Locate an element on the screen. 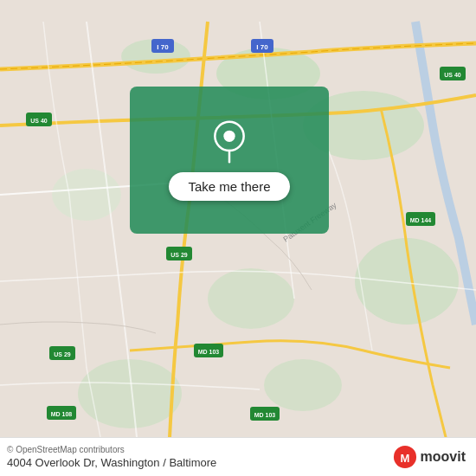  address-line: 4004 Overlook Dr, Washington / Baltimore is located at coordinates (112, 462).